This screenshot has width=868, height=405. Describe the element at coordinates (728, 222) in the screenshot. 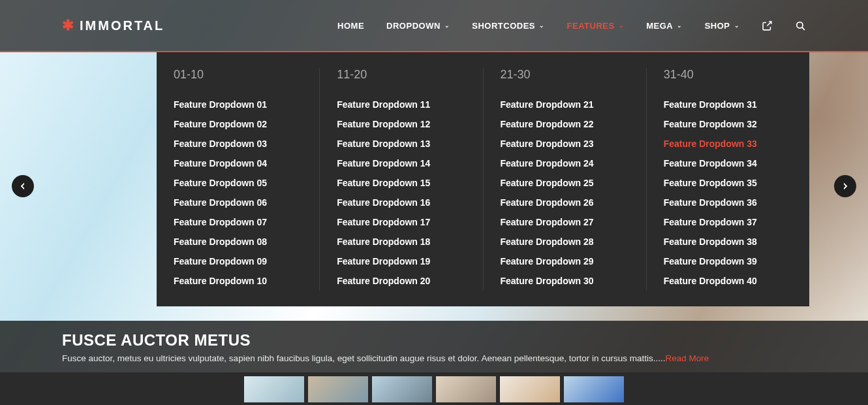

I see `mega-menu-item: Feature Dropdown 37` at that location.